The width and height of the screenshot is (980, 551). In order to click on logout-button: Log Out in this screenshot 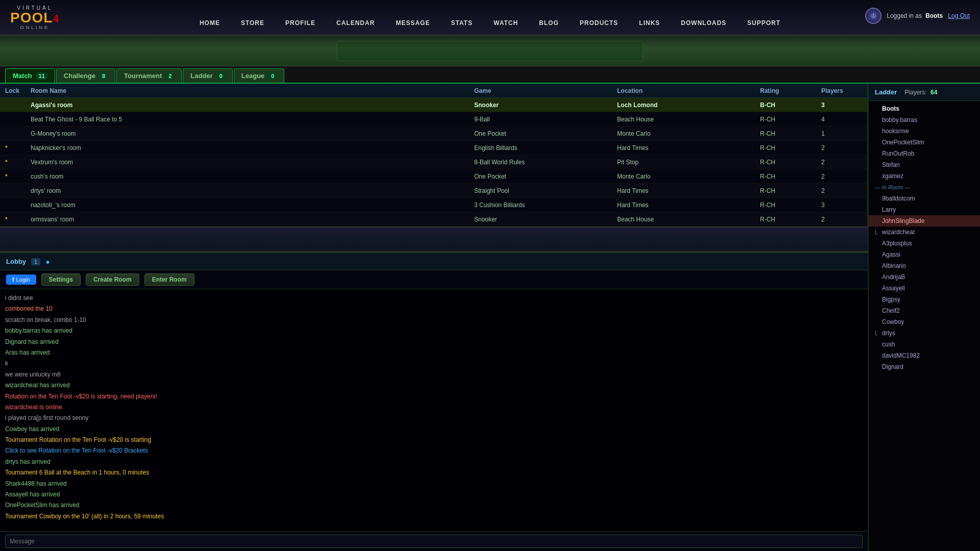, I will do `click(959, 16)`.